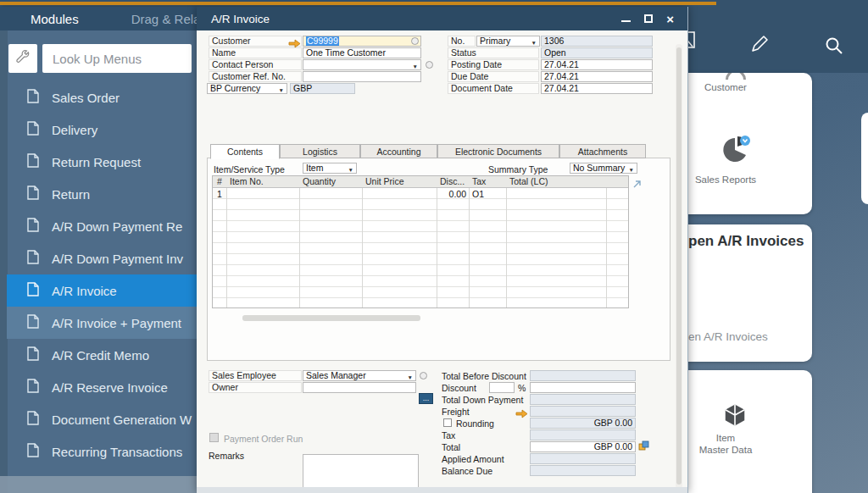 The width and height of the screenshot is (868, 493). What do you see at coordinates (760, 46) in the screenshot?
I see `edit-pencil-icon` at bounding box center [760, 46].